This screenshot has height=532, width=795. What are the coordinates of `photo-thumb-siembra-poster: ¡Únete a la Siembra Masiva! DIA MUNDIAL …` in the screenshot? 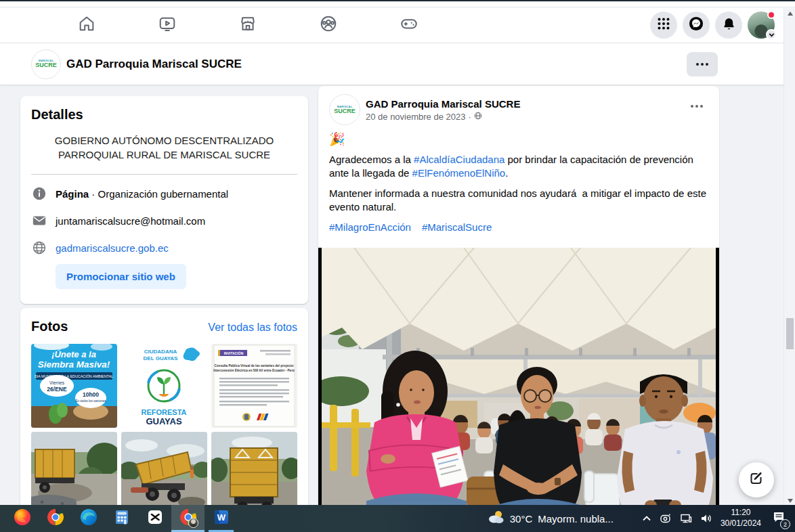 It's located at (74, 386).